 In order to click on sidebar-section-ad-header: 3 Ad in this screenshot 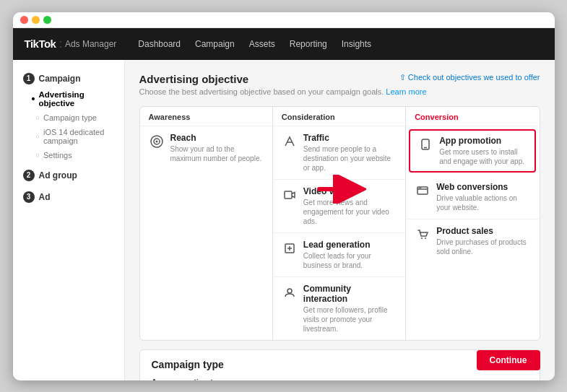, I will do `click(69, 197)`.